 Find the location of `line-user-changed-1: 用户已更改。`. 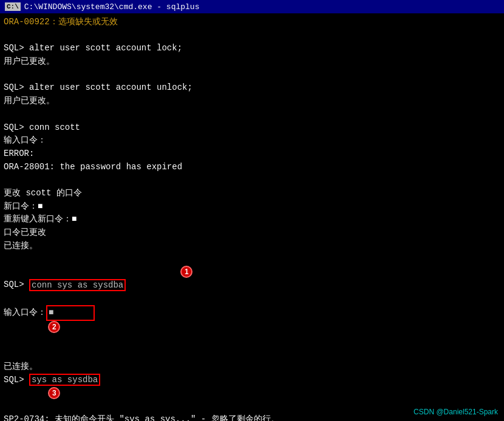

line-user-changed-1: 用户已更改。 is located at coordinates (252, 62).